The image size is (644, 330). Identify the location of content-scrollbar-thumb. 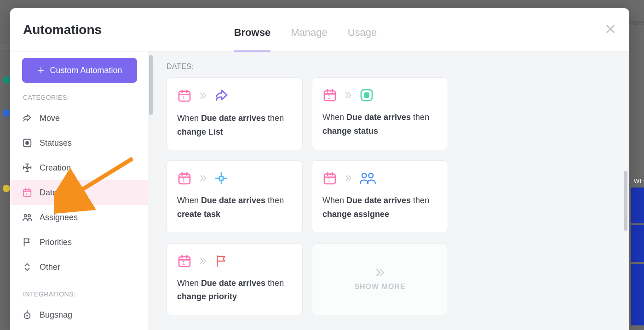
(626, 201).